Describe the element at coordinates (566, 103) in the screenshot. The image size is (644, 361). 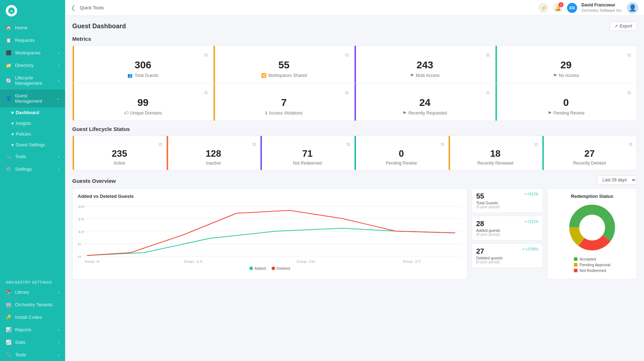
I see `metric-number: 0` at that location.